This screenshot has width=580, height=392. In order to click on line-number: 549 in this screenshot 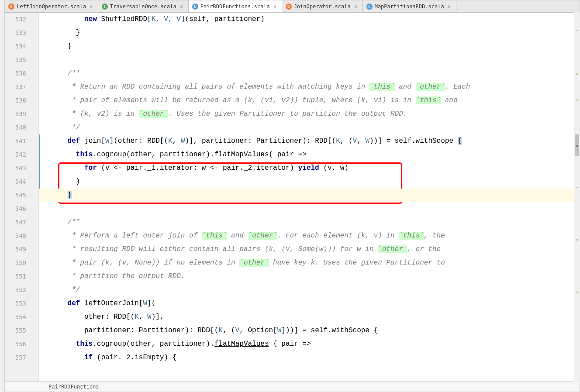, I will do `click(16, 250)`.